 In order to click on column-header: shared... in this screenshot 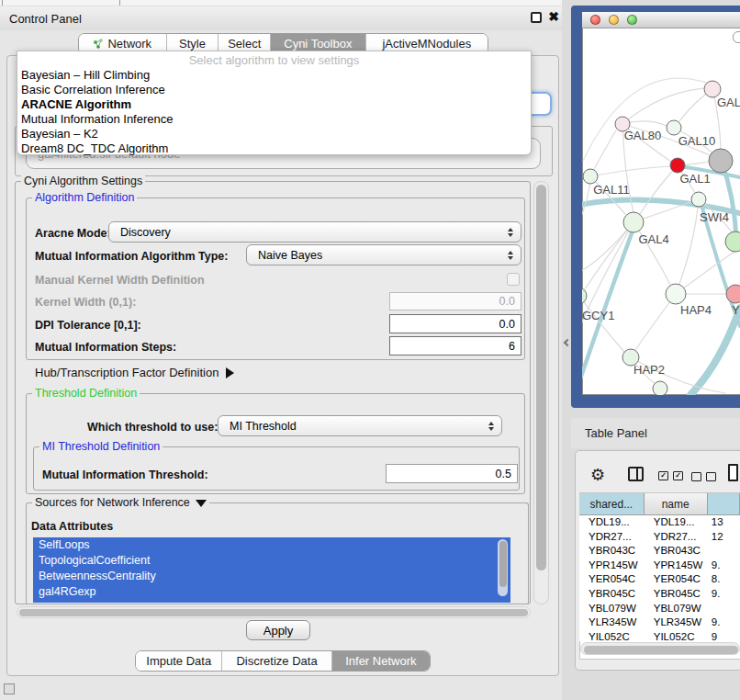, I will do `click(611, 504)`.